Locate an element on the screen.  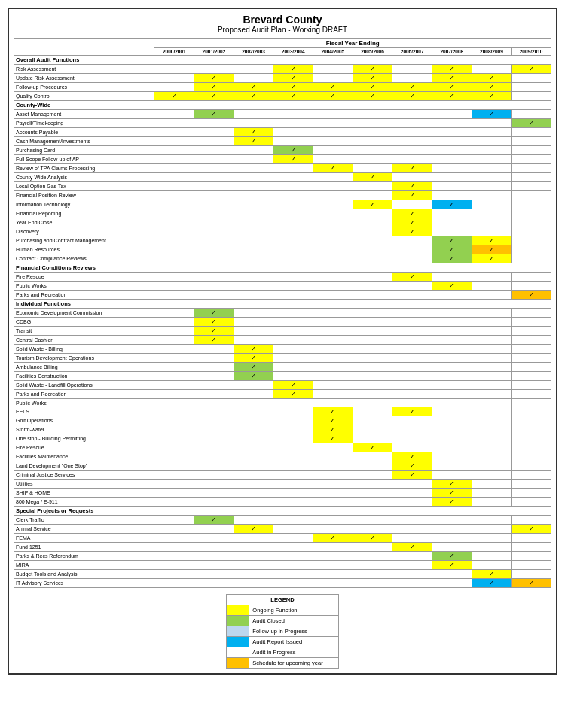
row-label: Solid Waste - Billing is located at coordinates (84, 349).